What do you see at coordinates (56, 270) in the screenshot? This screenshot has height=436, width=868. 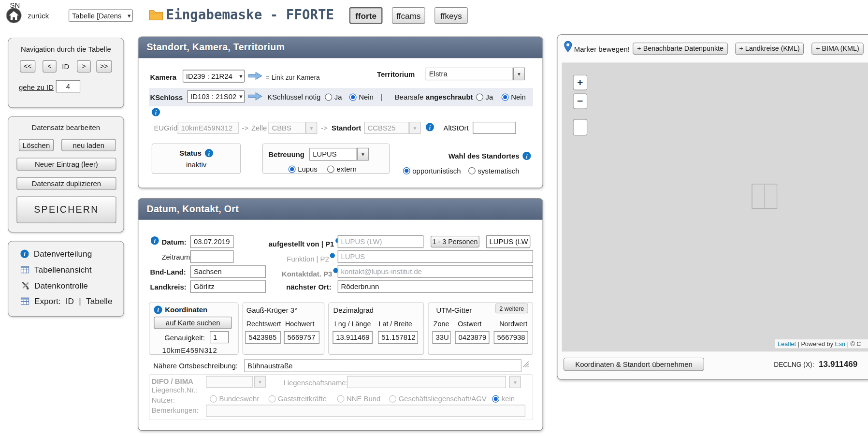 I see `link-tabellenansicht: Tabellenansicht` at bounding box center [56, 270].